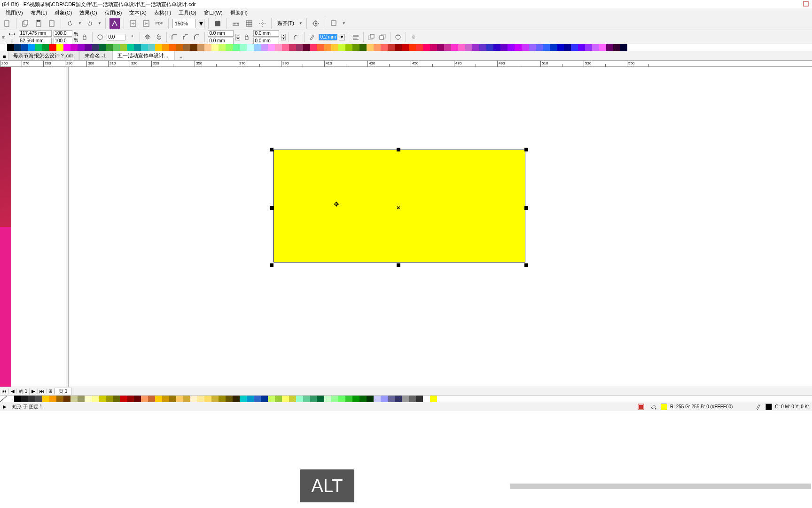 The image size is (812, 508). Describe the element at coordinates (328, 37) in the screenshot. I see `outline-width-input: 0.2 mm` at that location.